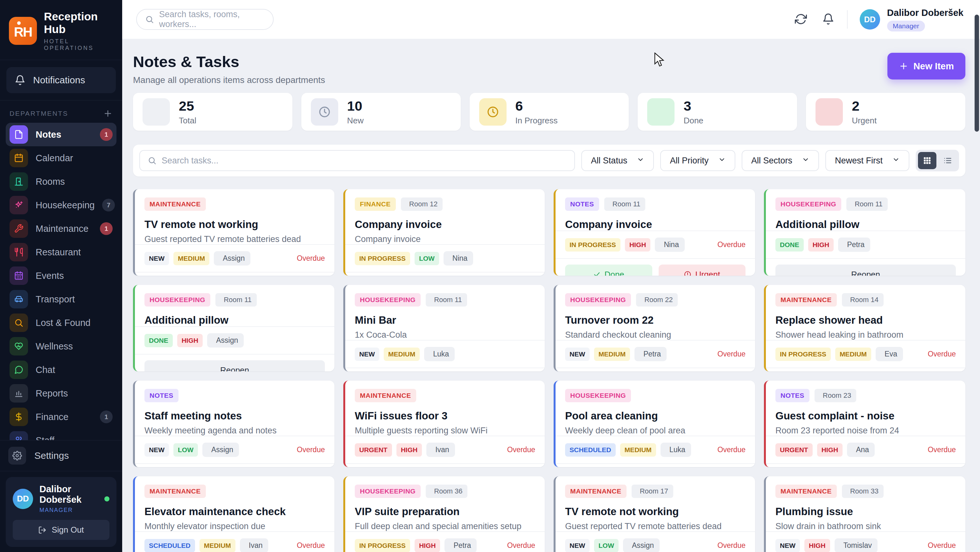  What do you see at coordinates (64, 417) in the screenshot?
I see `sidebar-item-label: Finance` at bounding box center [64, 417].